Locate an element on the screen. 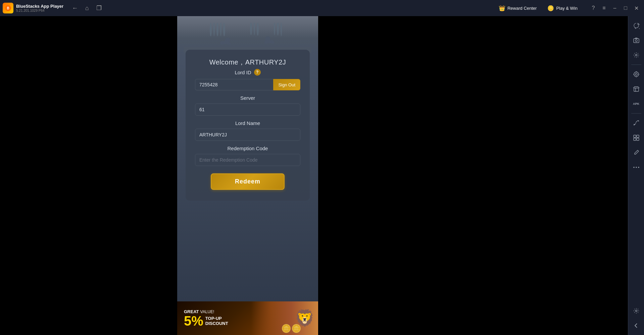 This screenshot has height=335, width=644. multi-instance-button: ❐ is located at coordinates (99, 8).